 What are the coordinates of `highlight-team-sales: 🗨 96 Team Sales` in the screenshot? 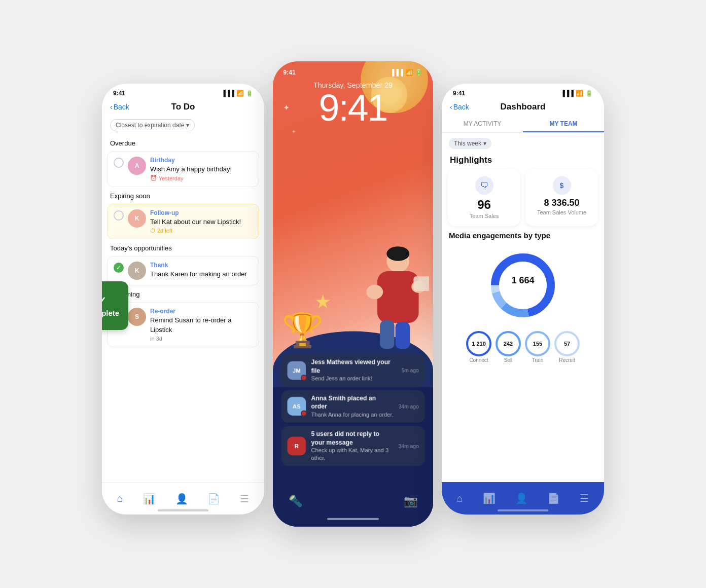 It's located at (484, 198).